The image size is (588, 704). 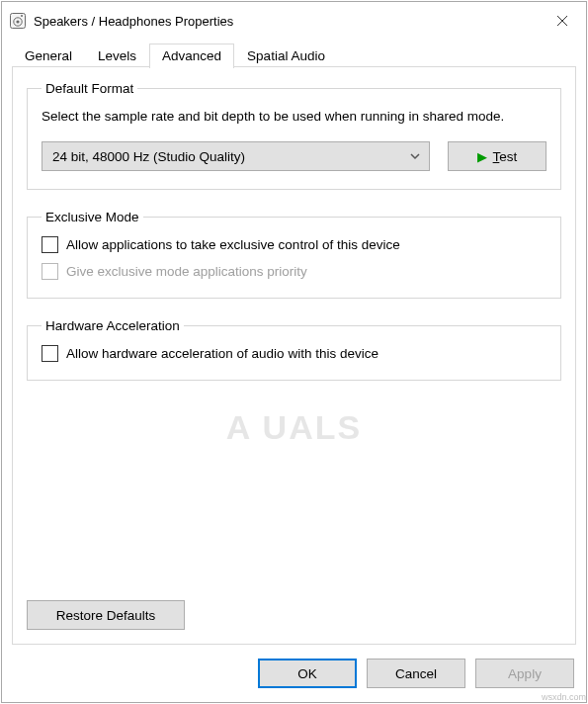 I want to click on exclusive-mode-group: Exclusive Mode Allow applications to tak…, so click(x=294, y=254).